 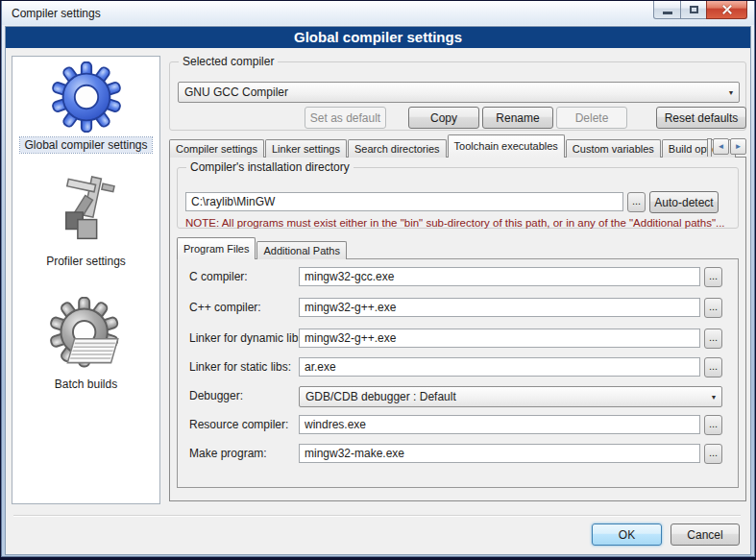 I want to click on title-bar: Compiler settings, so click(x=378, y=13).